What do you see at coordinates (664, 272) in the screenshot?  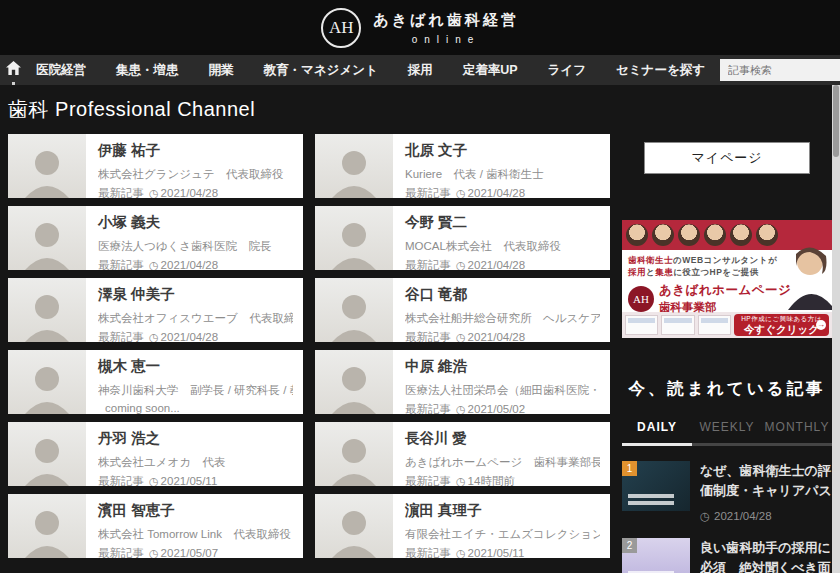 I see `banner-highlight: 集患` at bounding box center [664, 272].